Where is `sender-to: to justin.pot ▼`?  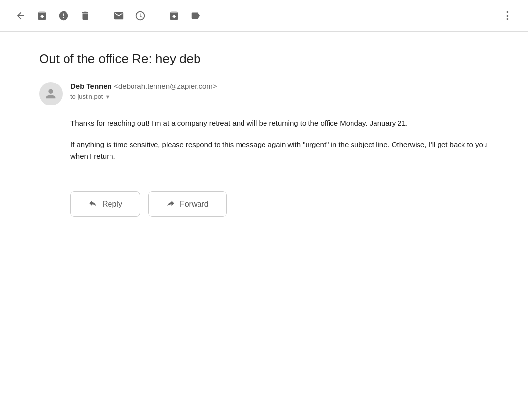
sender-to: to justin.pot ▼ is located at coordinates (144, 97).